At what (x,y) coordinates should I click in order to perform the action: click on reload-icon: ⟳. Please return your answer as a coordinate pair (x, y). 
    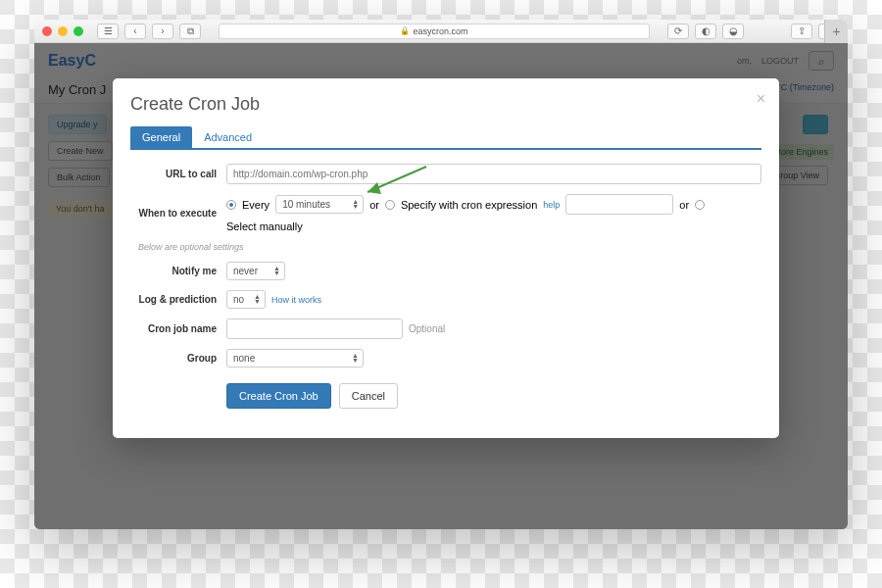
    Looking at the image, I should click on (678, 31).